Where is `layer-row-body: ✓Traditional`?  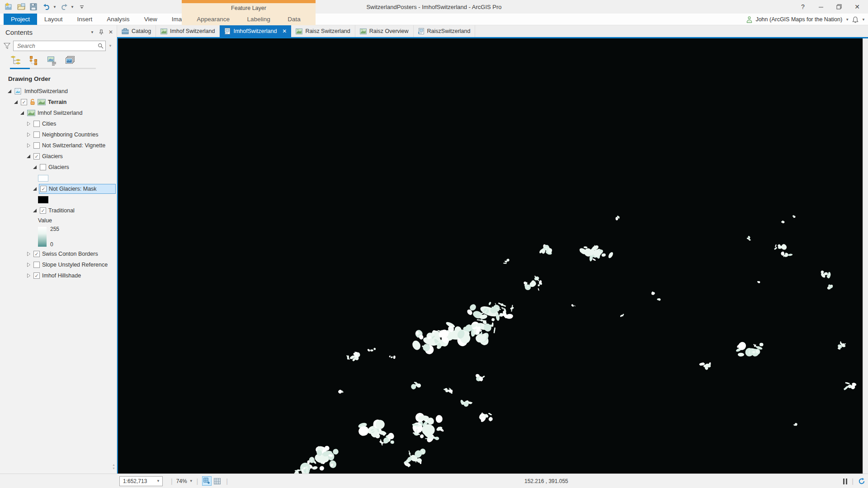 layer-row-body: ✓Traditional is located at coordinates (78, 211).